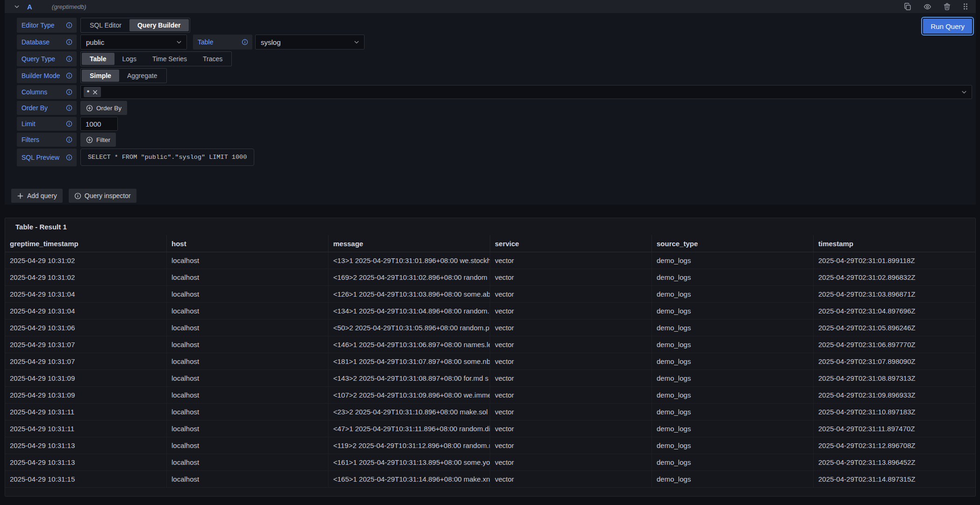 The height and width of the screenshot is (505, 980). What do you see at coordinates (571, 243) in the screenshot?
I see `column-header-service: service` at bounding box center [571, 243].